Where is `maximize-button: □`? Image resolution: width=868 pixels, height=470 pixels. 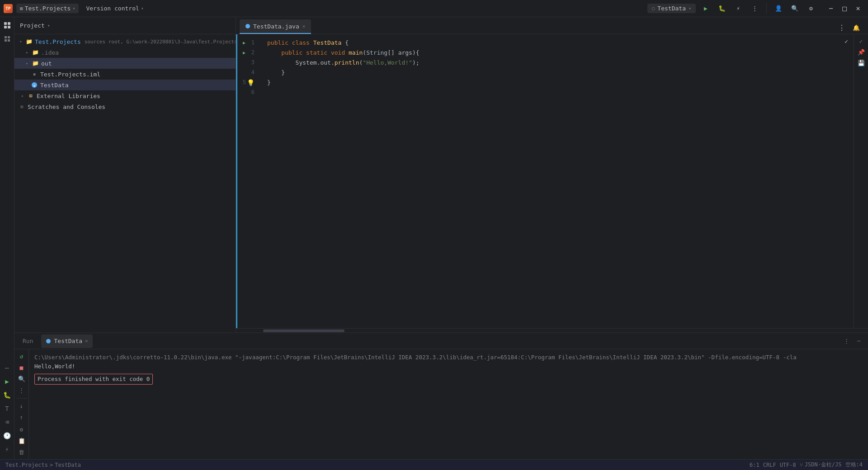
maximize-button: □ is located at coordinates (844, 9).